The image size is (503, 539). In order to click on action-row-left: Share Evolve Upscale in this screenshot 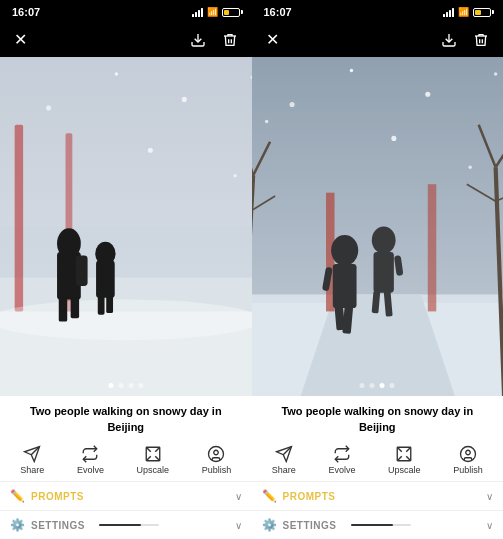, I will do `click(126, 461)`.